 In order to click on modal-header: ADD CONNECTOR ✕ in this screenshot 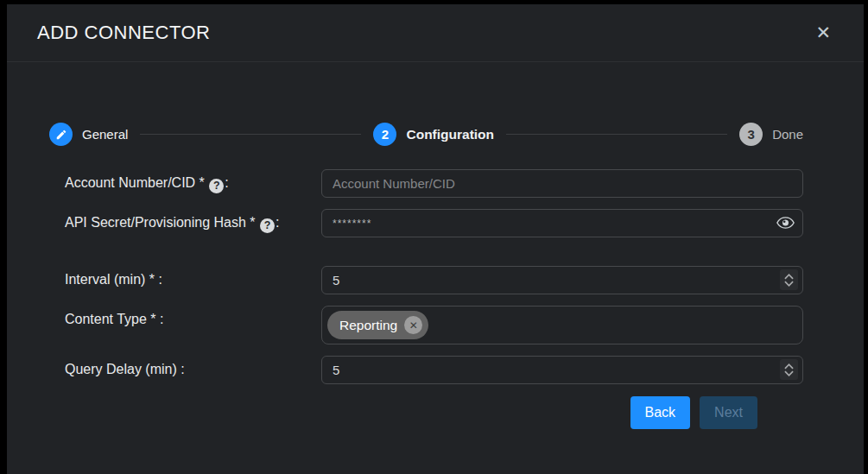, I will do `click(435, 33)`.